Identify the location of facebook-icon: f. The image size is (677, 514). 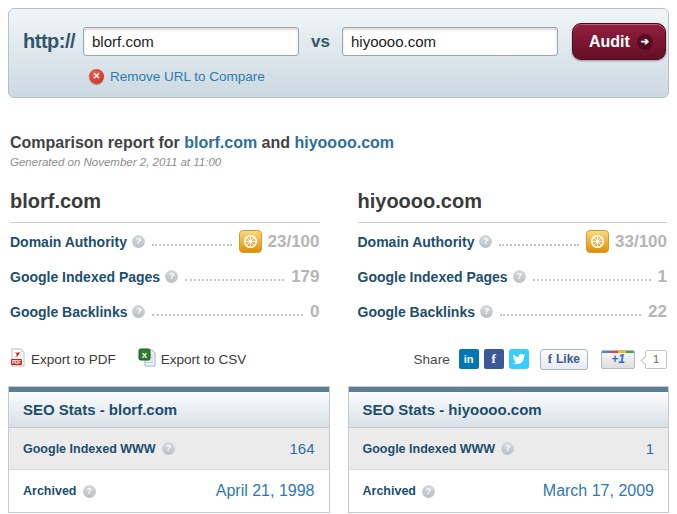
(494, 359).